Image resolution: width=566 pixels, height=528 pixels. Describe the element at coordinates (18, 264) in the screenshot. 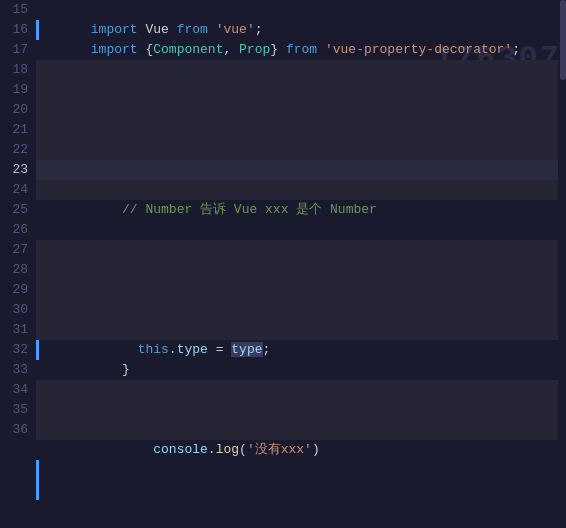

I see `line-numbers: 15 16 17 18 19 20 21 22 23 24 25 26 27 2…` at that location.